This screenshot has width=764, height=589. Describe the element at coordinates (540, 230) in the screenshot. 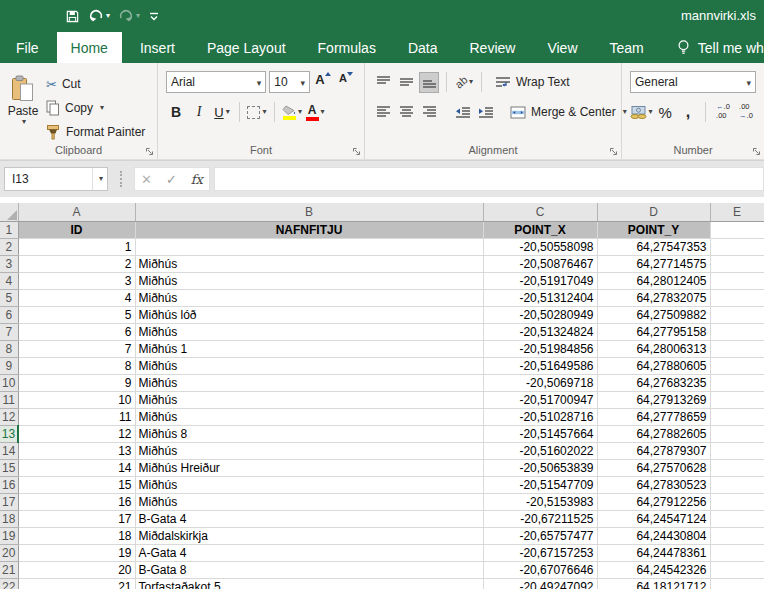

I see `cell: POINT_X` at that location.